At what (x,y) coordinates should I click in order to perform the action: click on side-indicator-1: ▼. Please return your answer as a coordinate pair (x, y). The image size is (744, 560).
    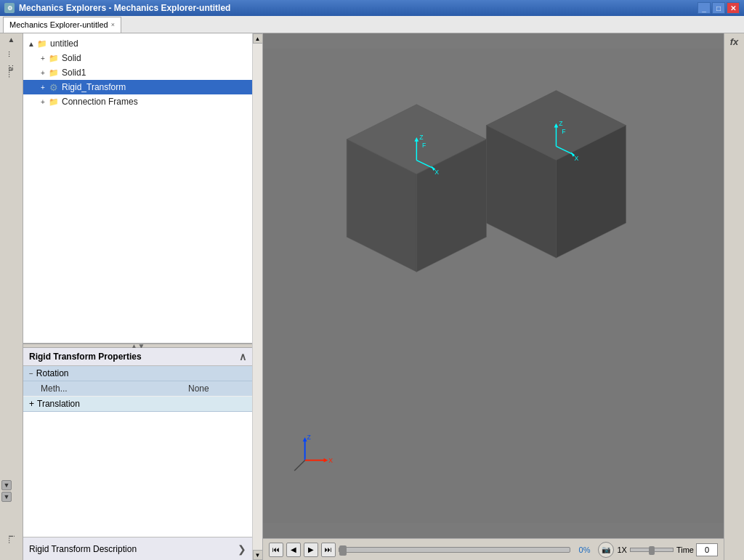
    Looking at the image, I should click on (7, 485).